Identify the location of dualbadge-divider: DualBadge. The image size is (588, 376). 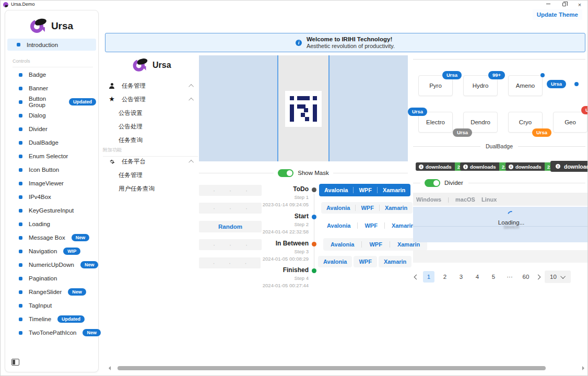
(499, 146).